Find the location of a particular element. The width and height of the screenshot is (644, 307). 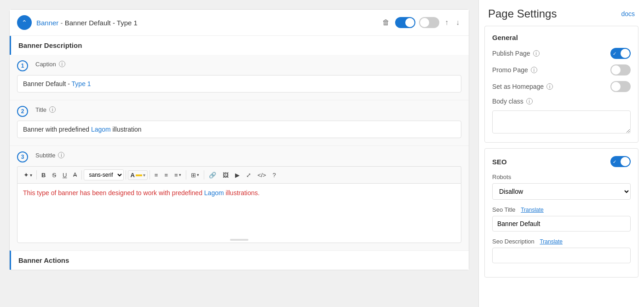

block-header: ⌃ Banner - Banner Default - Type 1 🗑 ↑ ↓ is located at coordinates (239, 23).